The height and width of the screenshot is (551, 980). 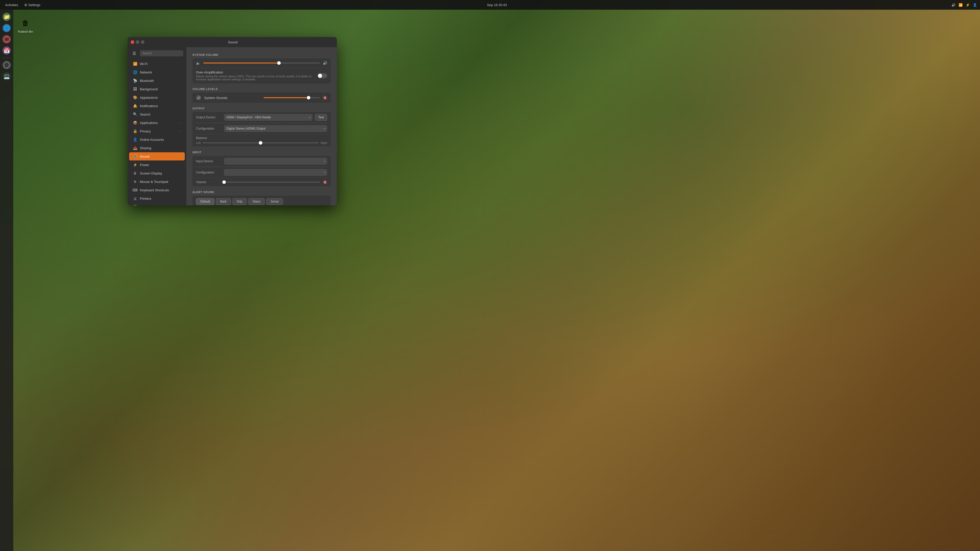 What do you see at coordinates (323, 76) in the screenshot?
I see `over-amplification-toggle` at bounding box center [323, 76].